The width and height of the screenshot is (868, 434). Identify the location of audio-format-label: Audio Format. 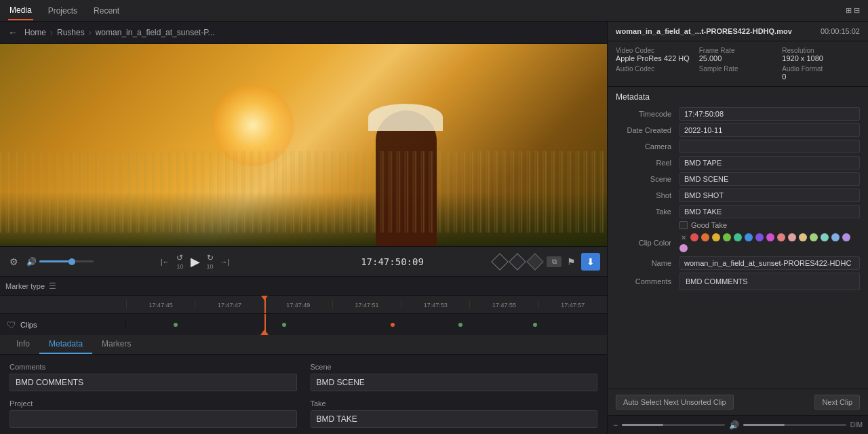
(821, 69).